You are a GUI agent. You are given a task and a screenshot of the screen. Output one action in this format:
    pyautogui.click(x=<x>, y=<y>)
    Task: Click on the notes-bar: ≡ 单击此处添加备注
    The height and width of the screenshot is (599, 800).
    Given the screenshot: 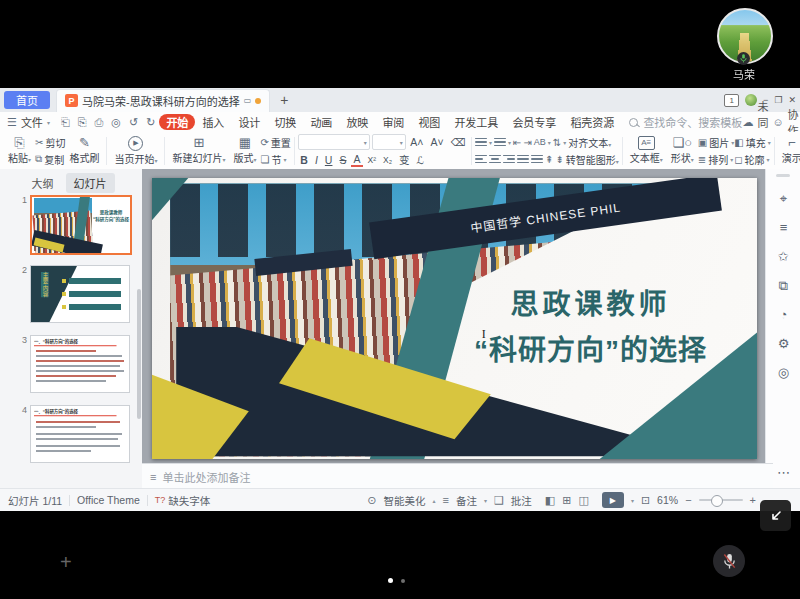 What is the action you would take?
    pyautogui.click(x=458, y=476)
    